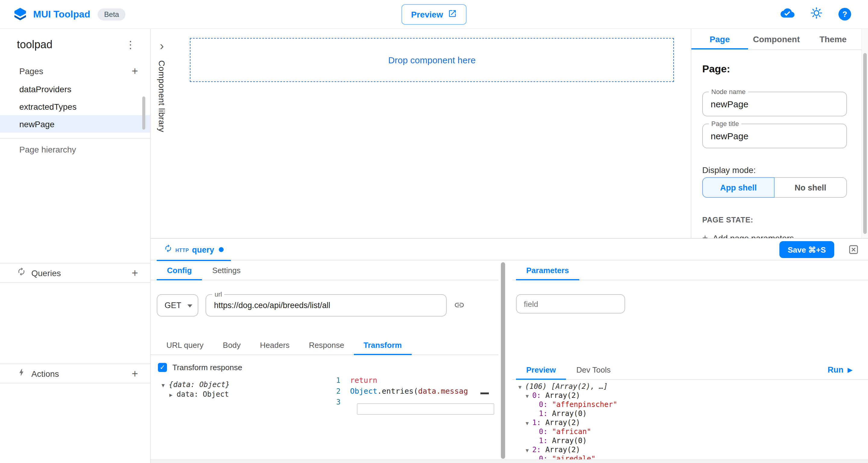 This screenshot has height=463, width=868. I want to click on page-title-input, so click(774, 136).